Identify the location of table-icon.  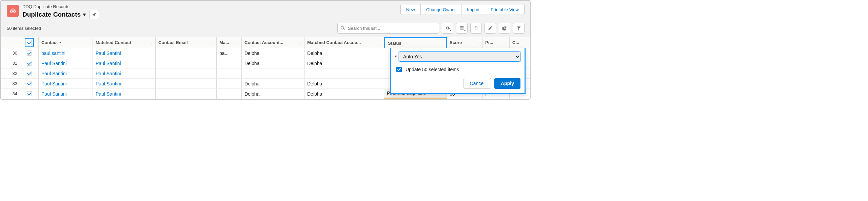
(462, 28).